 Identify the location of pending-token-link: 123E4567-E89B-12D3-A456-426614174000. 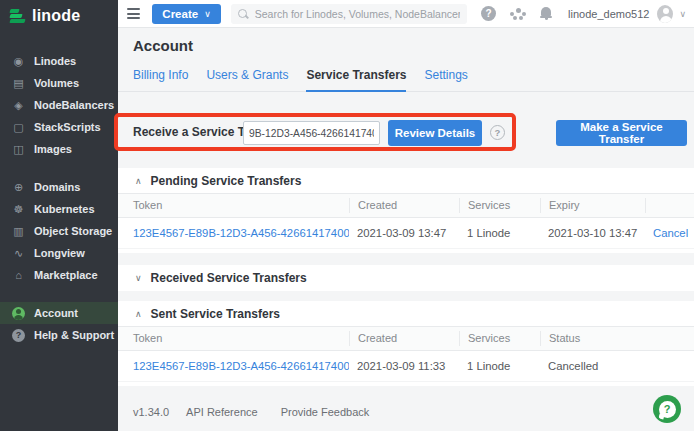
(241, 233).